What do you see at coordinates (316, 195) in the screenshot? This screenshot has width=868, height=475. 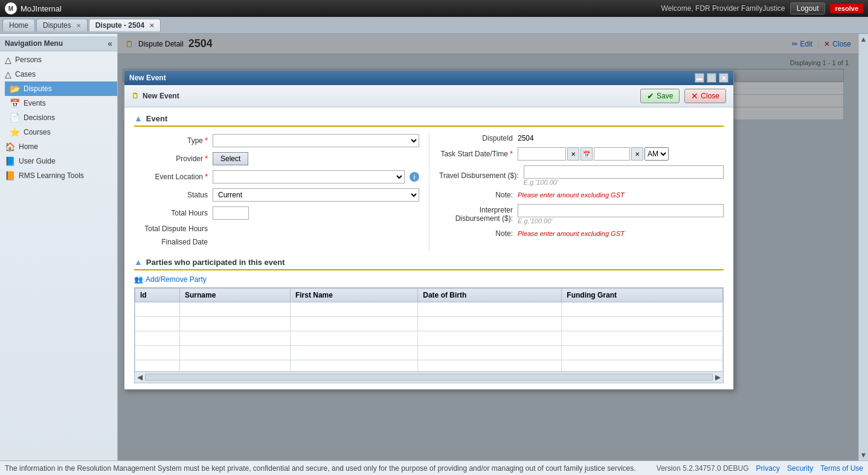 I see `status-select: Current` at bounding box center [316, 195].